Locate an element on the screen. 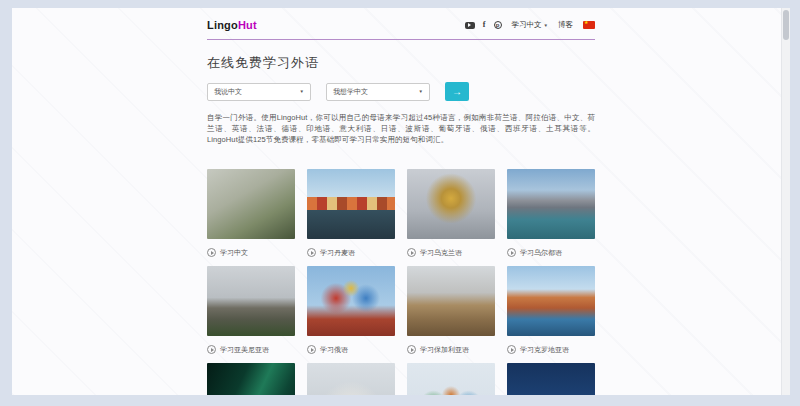 This screenshot has height=406, width=800. coastal-walled-city-image is located at coordinates (551, 301).